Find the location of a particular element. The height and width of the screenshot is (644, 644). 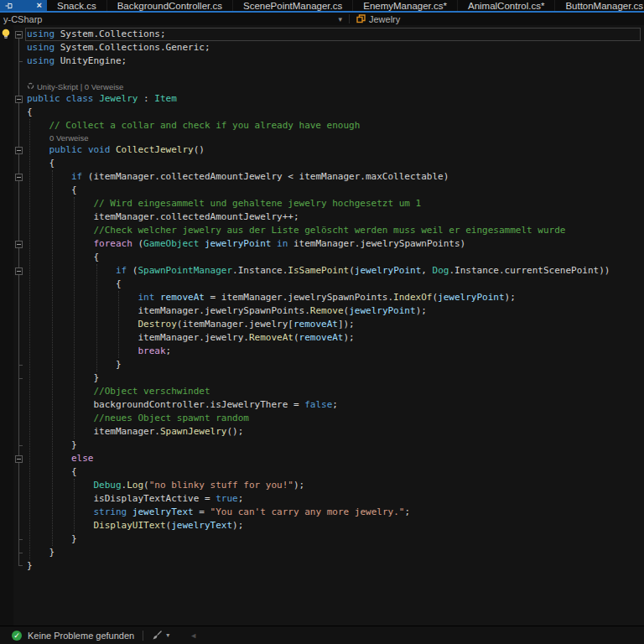

scroll-left-icon: ◄ is located at coordinates (193, 636).